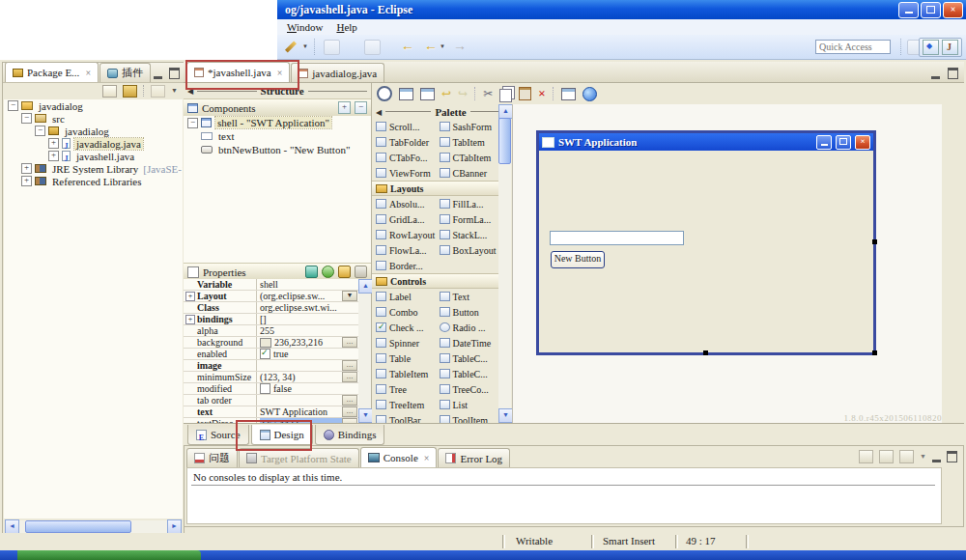  What do you see at coordinates (431, 46) in the screenshot?
I see `back-icon: ←` at bounding box center [431, 46].